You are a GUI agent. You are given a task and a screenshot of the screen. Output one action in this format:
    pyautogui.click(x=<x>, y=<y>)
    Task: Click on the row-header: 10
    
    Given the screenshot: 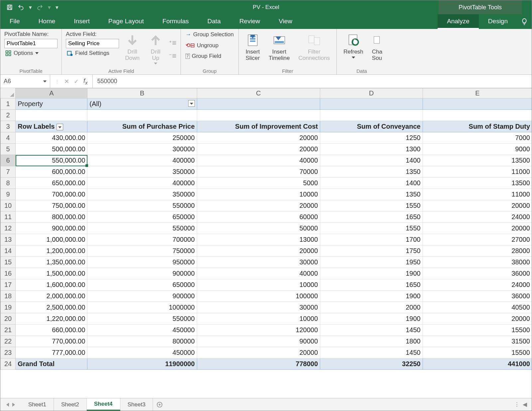 What is the action you would take?
    pyautogui.click(x=8, y=206)
    